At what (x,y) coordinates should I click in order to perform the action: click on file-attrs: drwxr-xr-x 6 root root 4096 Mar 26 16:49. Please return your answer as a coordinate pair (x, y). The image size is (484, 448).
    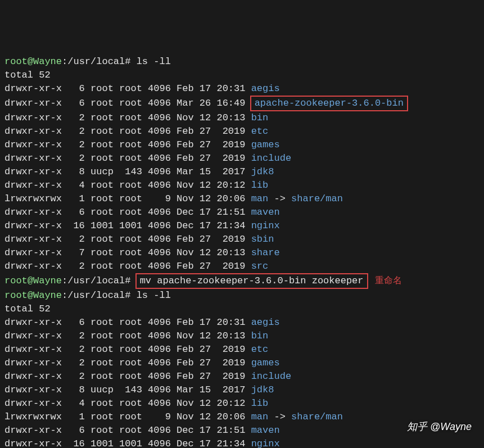
    Looking at the image, I should click on (128, 103).